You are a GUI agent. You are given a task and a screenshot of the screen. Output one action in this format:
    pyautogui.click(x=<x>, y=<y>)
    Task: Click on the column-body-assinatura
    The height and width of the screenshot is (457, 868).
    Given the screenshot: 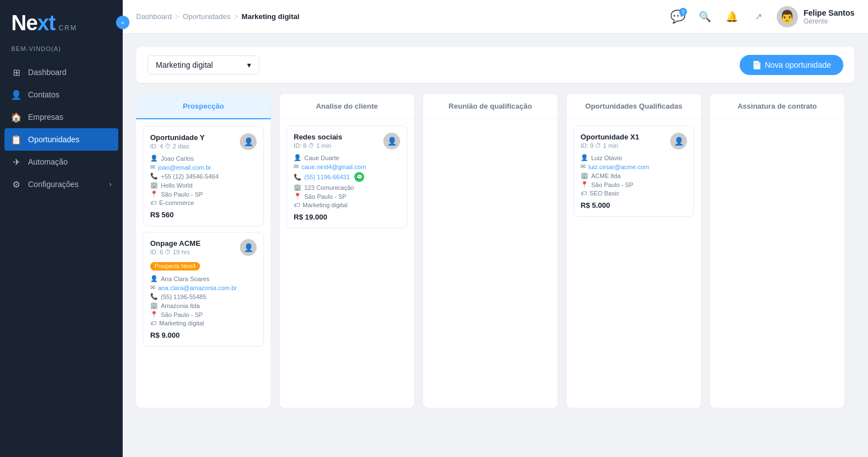 What is the action you would take?
    pyautogui.click(x=777, y=125)
    